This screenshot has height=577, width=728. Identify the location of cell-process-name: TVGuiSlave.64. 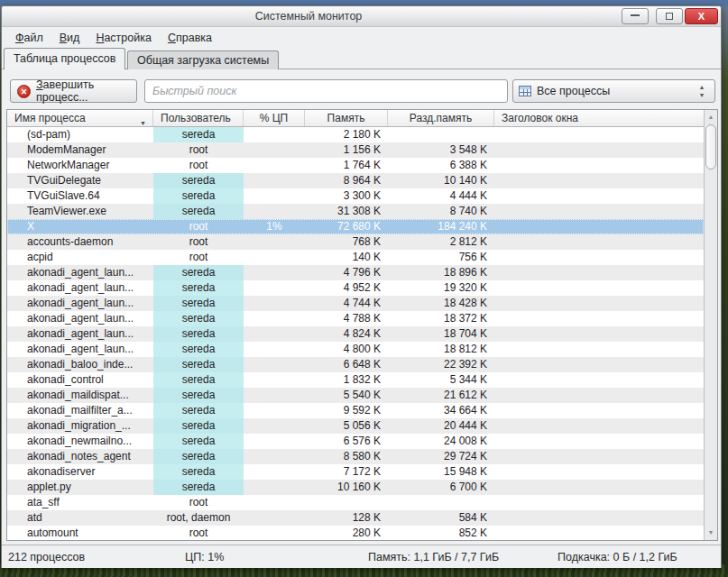
(80, 197).